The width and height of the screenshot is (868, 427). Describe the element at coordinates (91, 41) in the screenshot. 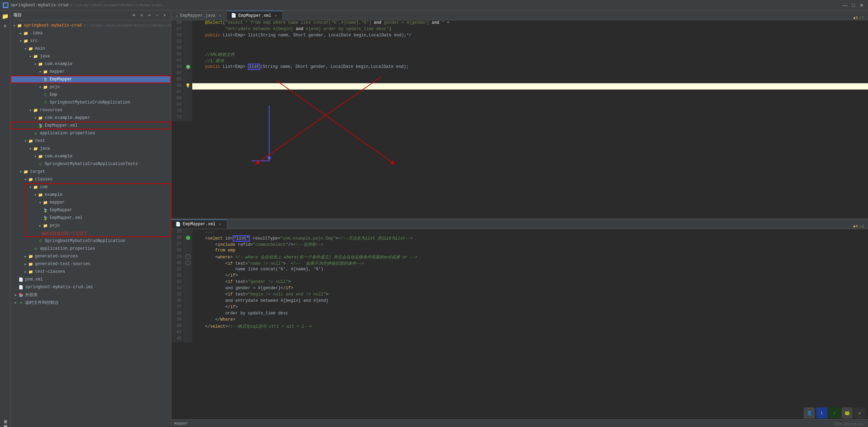

I see `tree-src: ▼ 📁 src` at that location.